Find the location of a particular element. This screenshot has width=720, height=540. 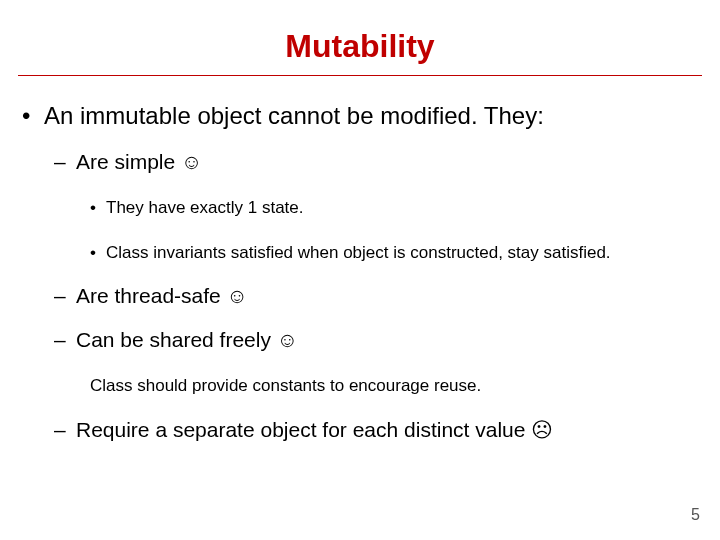

bullet-level2: –Require a separate object for each dist… is located at coordinates (378, 430).